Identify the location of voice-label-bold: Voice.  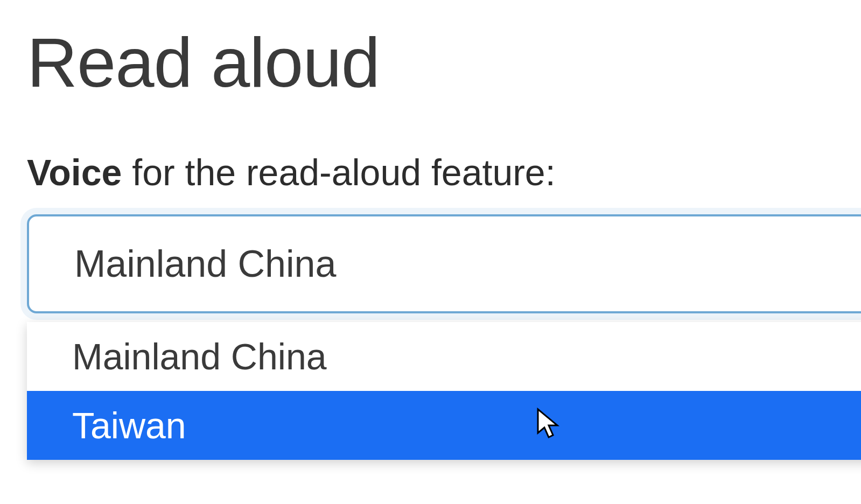
(74, 172).